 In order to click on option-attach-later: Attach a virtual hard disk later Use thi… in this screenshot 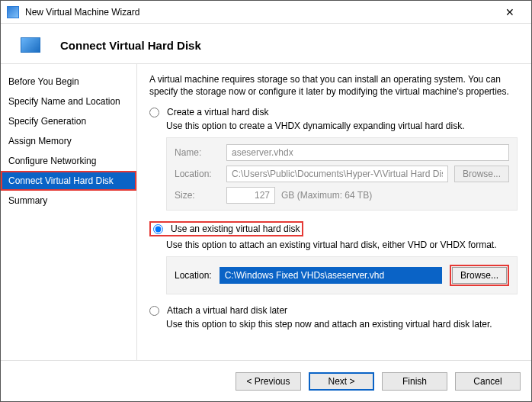, I will do `click(334, 317)`.